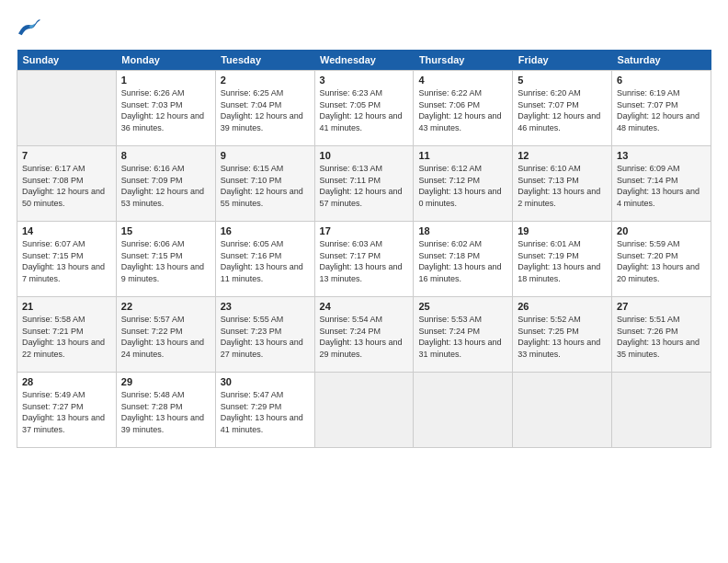 The image size is (728, 563). I want to click on day-number: 17, so click(364, 231).